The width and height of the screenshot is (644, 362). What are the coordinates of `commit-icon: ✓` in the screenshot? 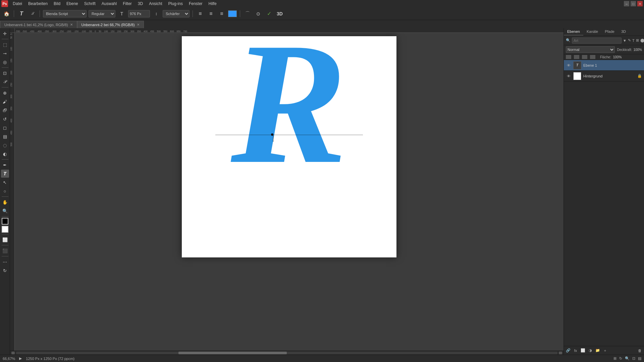 It's located at (269, 14).